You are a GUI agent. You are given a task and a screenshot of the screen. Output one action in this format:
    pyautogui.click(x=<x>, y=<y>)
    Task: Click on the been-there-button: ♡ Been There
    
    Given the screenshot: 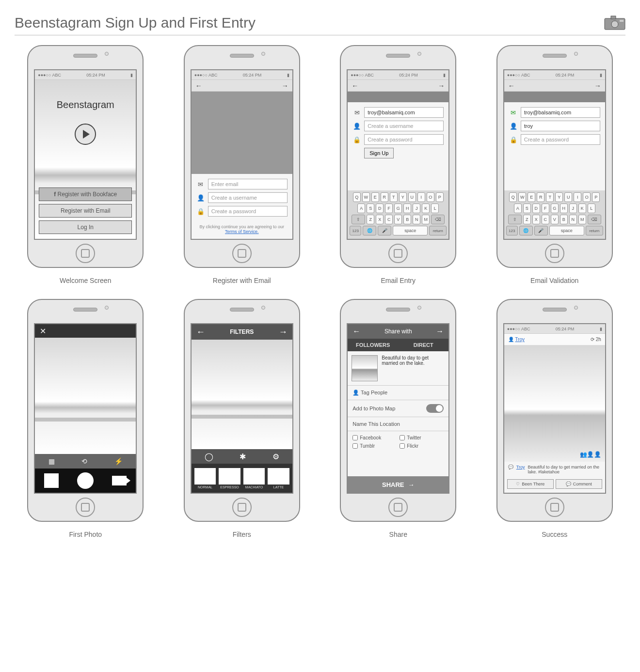 What is the action you would take?
    pyautogui.click(x=530, y=484)
    